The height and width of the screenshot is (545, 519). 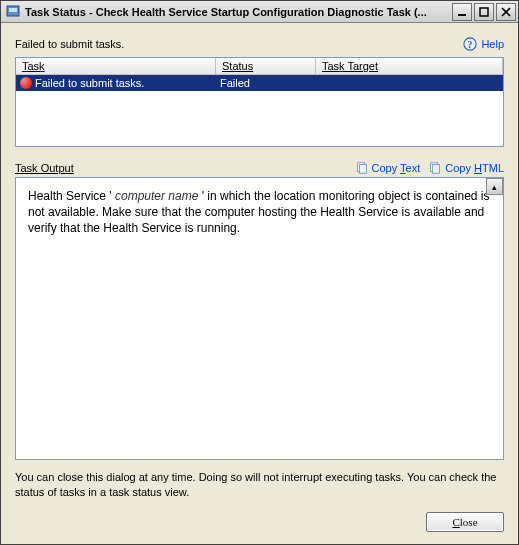 What do you see at coordinates (13, 12) in the screenshot?
I see `app-icon` at bounding box center [13, 12].